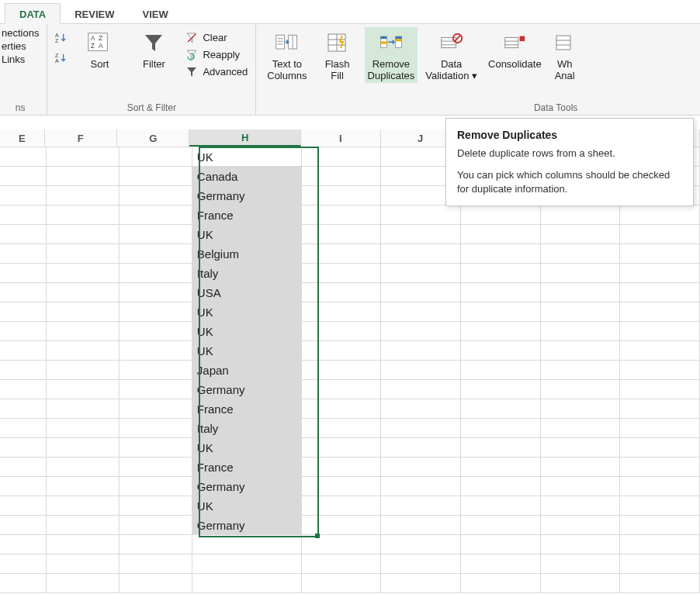 This screenshot has width=700, height=594. What do you see at coordinates (154, 50) in the screenshot?
I see `filter-button: Filter` at bounding box center [154, 50].